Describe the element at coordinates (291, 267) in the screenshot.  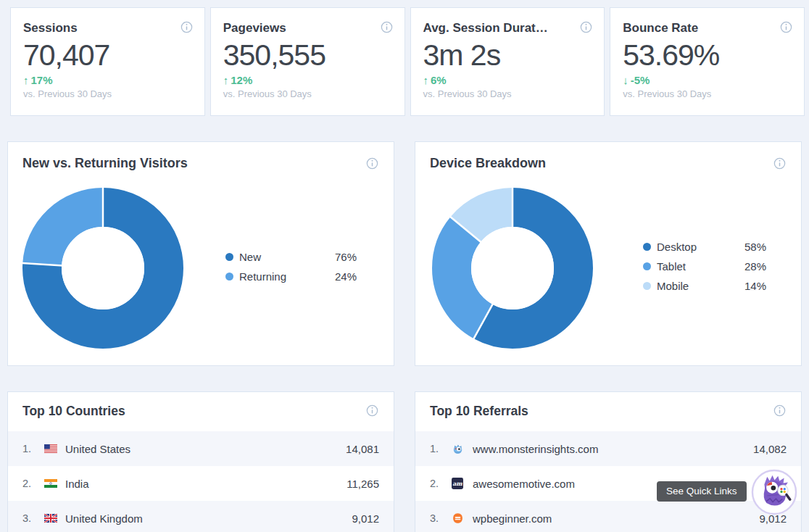
I see `chart-legend: New 76% Returning 24%` at that location.